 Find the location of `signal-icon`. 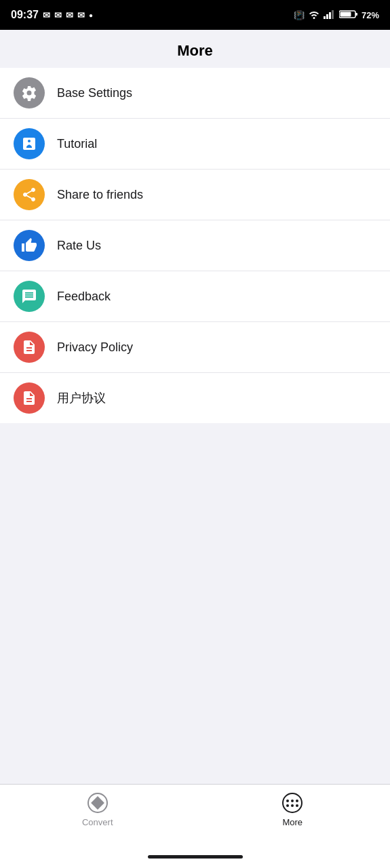

signal-icon is located at coordinates (330, 15).